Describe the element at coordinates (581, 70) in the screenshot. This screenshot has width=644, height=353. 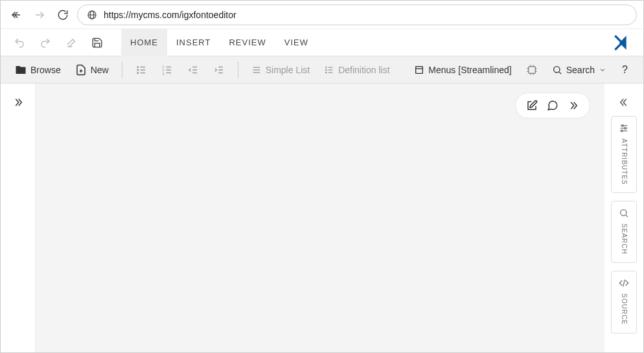
I see `search-label: Search` at that location.